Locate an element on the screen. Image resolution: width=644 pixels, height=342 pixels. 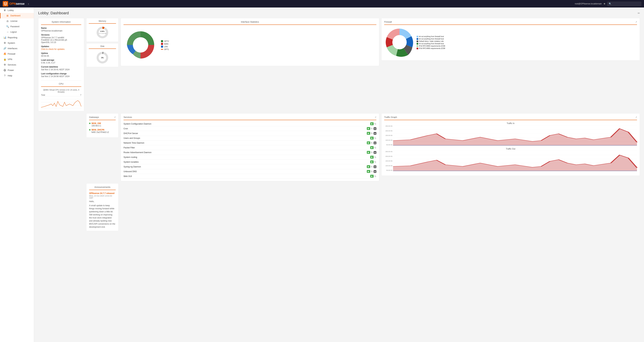
service-play-0: ▶ is located at coordinates (372, 124).